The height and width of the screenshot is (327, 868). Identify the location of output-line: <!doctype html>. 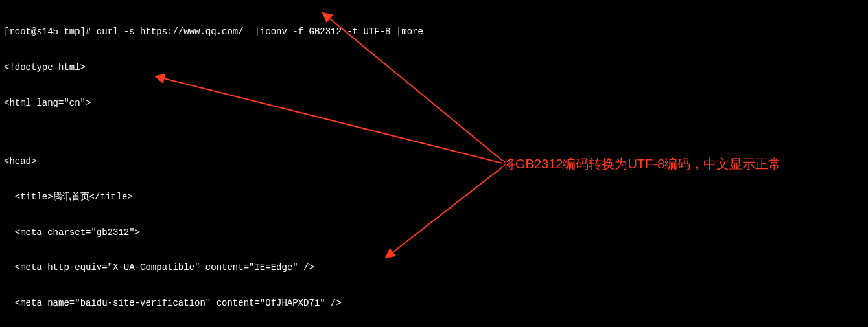
(434, 67).